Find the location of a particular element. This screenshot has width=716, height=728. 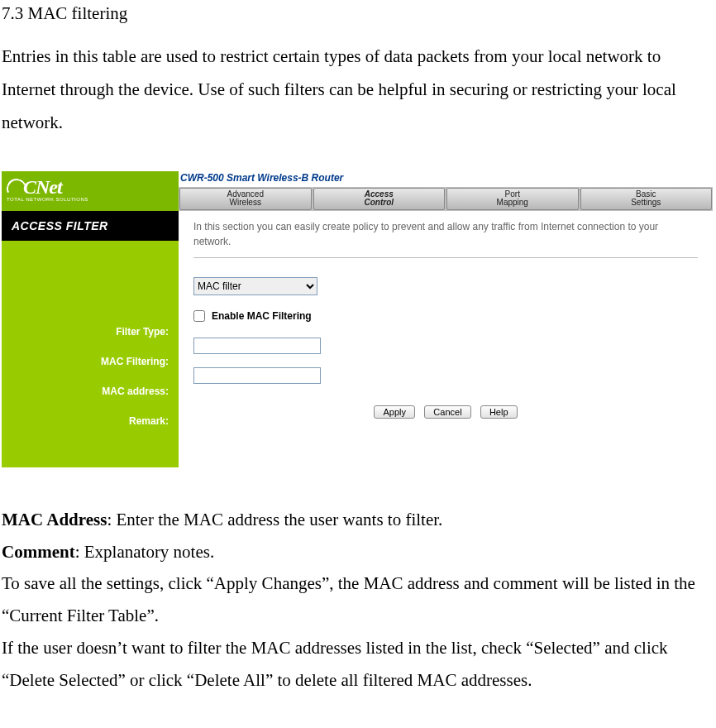

brand-logo: CNet TOTAL NETWORK SOLUTIONS is located at coordinates (90, 191).